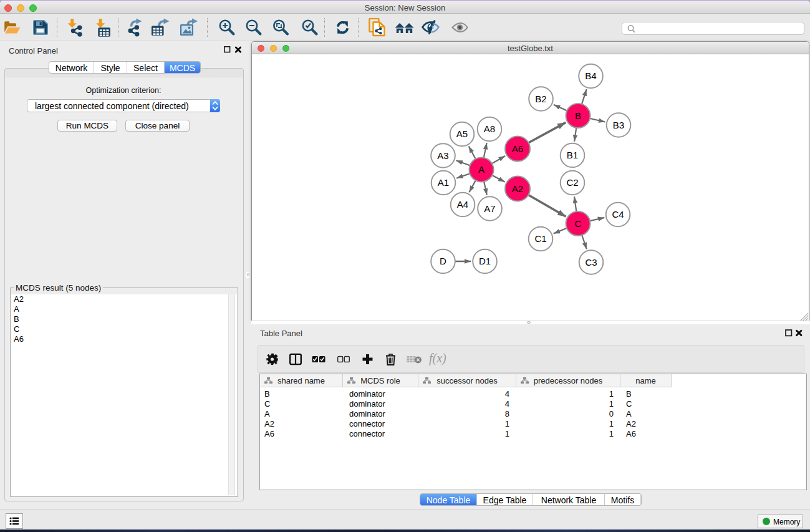 This screenshot has height=532, width=810. Describe the element at coordinates (443, 182) in the screenshot. I see `svg-text: A1` at that location.